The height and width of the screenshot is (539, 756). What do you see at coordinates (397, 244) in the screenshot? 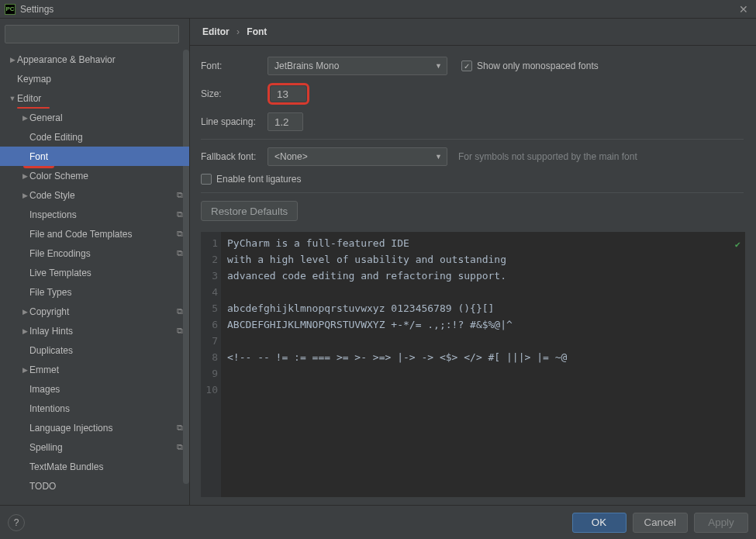
I see `code-line: PyCharm is a full-featured IDE` at bounding box center [397, 244].